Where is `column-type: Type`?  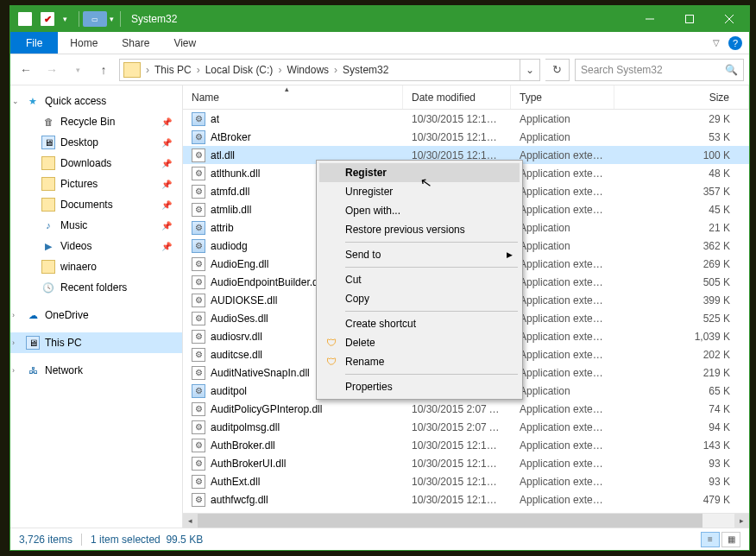 column-type: Type is located at coordinates (563, 97).